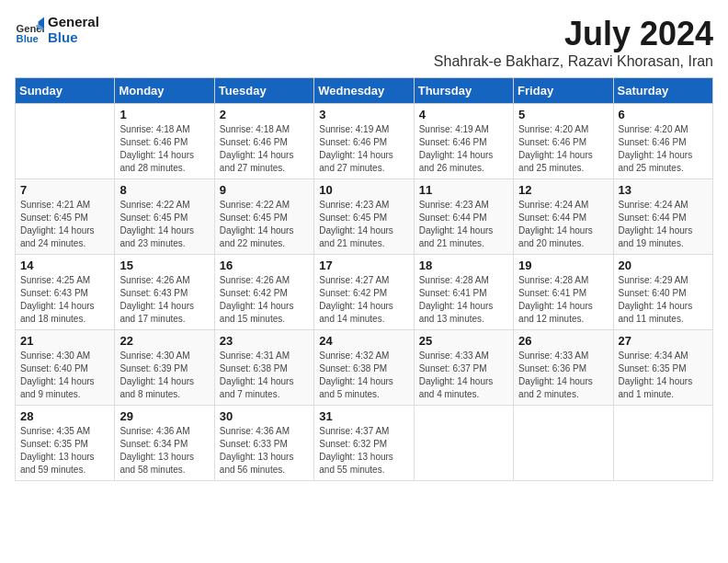 This screenshot has height=563, width=728. What do you see at coordinates (264, 443) in the screenshot?
I see `calendar-cell: 30Sunrise: 4:36 AM Sunset: 6:33 PM Dayli…` at bounding box center [264, 443].